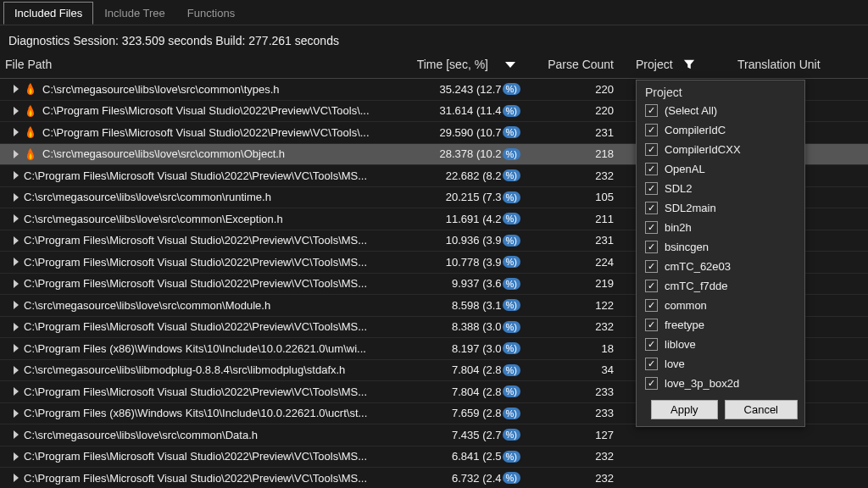 The height and width of the screenshot is (488, 868). What do you see at coordinates (434, 435) in the screenshot?
I see `table-row: C:\src\megasource\libs\love\src\common\D…` at bounding box center [434, 435].